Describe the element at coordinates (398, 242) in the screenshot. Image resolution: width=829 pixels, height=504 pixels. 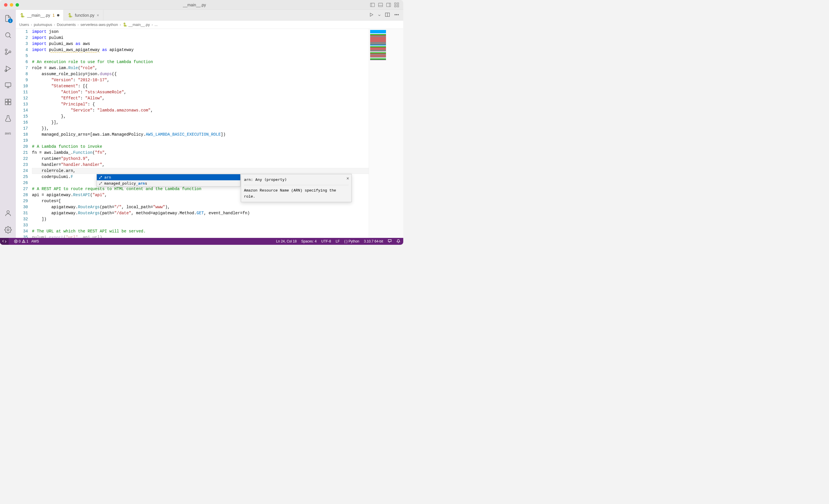
I see `notifications-icon` at that location.